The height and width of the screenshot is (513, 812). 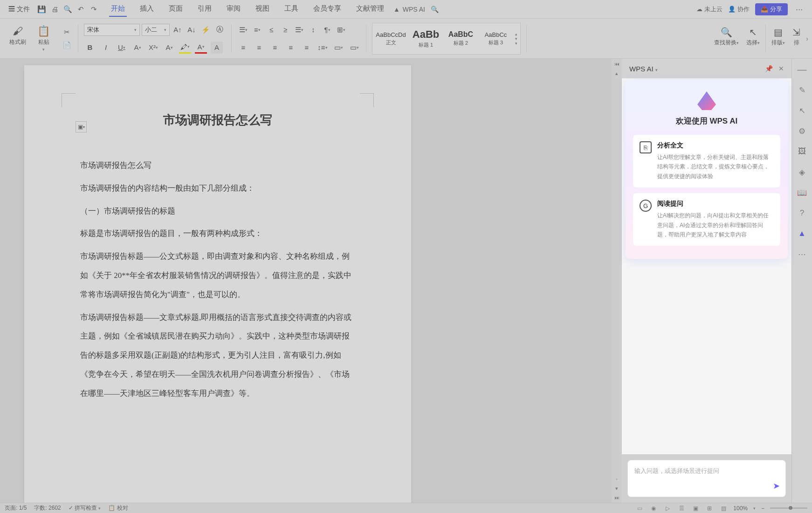 I want to click on tabs-button: ⊞▾, so click(x=341, y=30).